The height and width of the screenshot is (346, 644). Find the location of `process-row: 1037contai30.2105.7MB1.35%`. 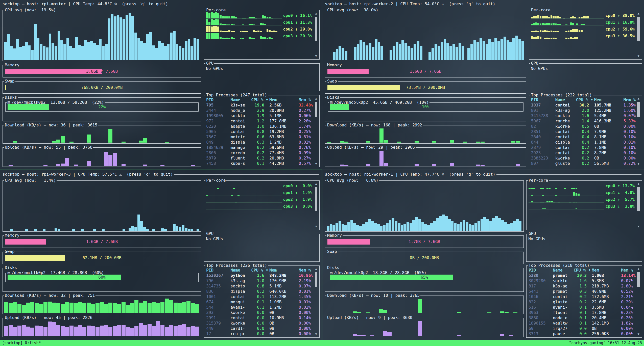

process-row: 1037contai30.2105.7MB1.35% is located at coordinates (586, 105).